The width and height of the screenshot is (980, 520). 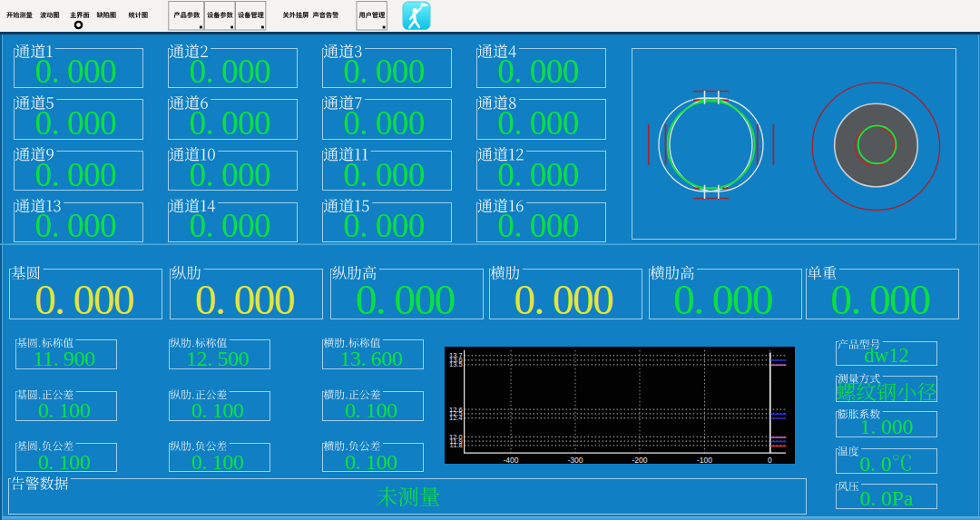 What do you see at coordinates (639, 460) in the screenshot?
I see `svg-text: -200` at bounding box center [639, 460].